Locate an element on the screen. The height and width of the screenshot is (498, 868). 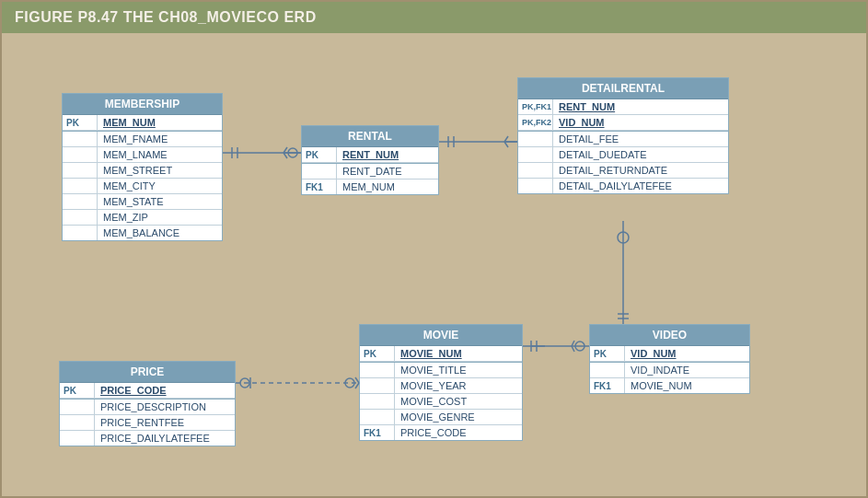
membership-fname-key is located at coordinates (80, 139).